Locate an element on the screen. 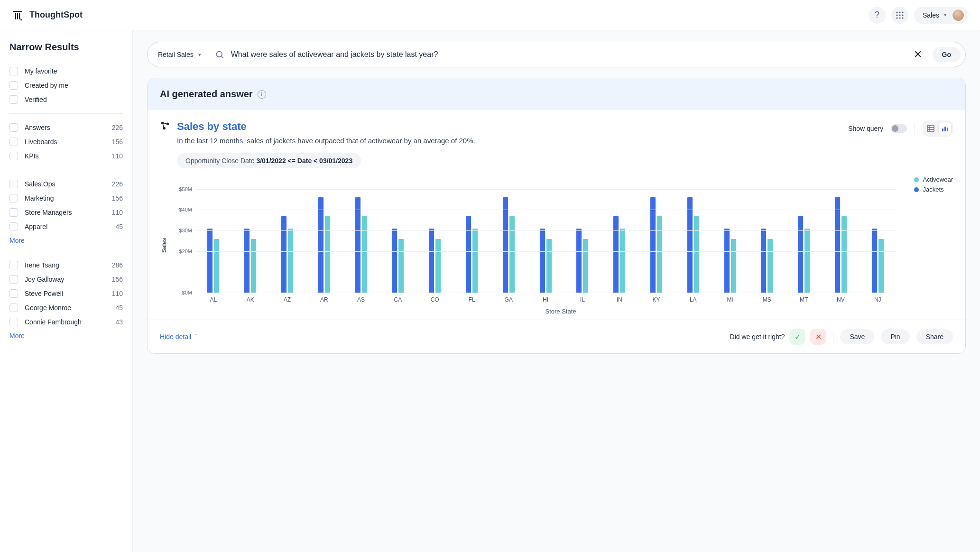  datasource-selector: Retail Sales ▾ is located at coordinates (183, 55).